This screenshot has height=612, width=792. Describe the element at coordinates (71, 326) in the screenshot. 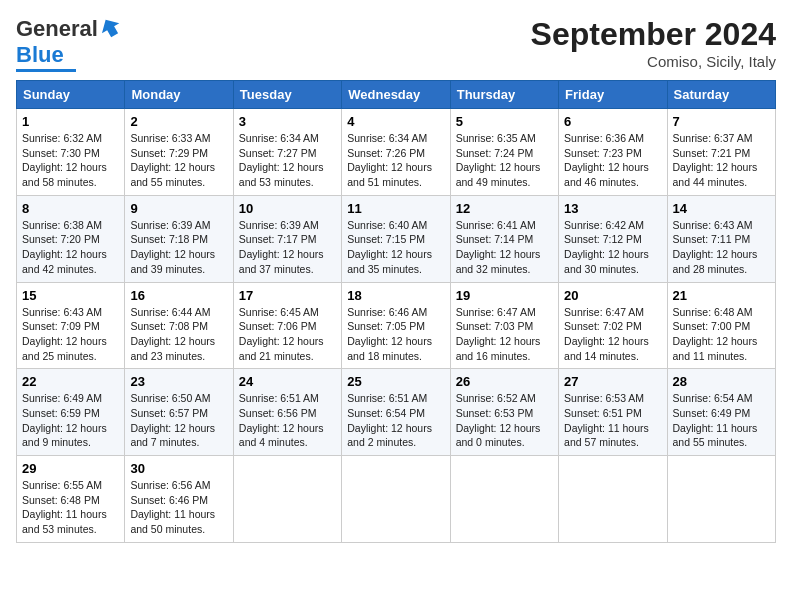

I see `calendar-cell: 15Sunrise: 6:43 AMSunset: 7:09 PMDayligh…` at that location.